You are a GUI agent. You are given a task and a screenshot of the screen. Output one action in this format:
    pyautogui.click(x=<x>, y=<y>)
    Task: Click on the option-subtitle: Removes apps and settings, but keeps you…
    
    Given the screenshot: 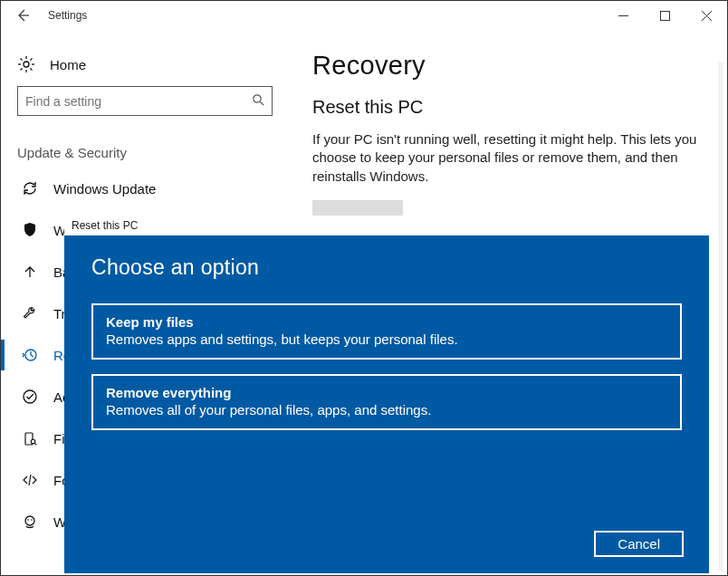 What is the action you would take?
    pyautogui.click(x=387, y=339)
    